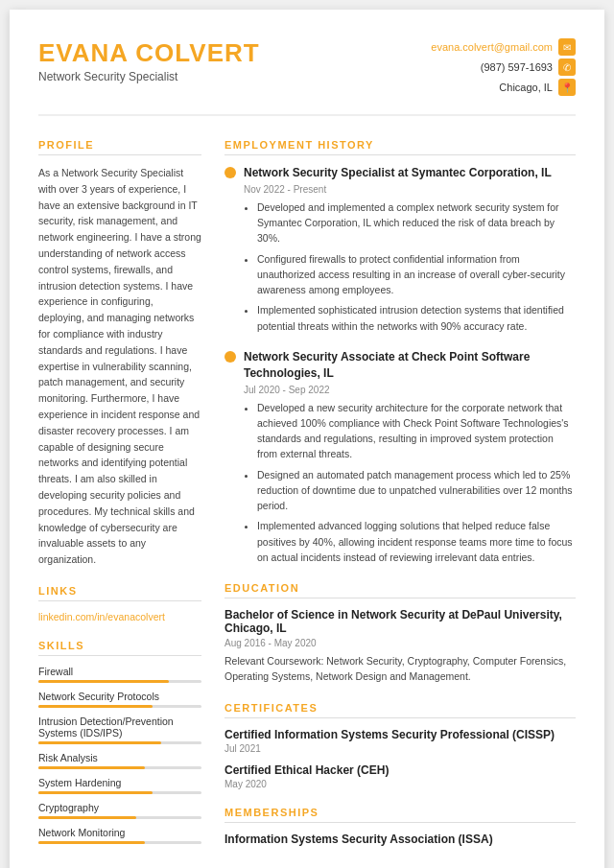 The width and height of the screenshot is (614, 868). Describe the element at coordinates (410, 389) in the screenshot. I see `job-date: Jul 2020 - Sep 2022` at that location.